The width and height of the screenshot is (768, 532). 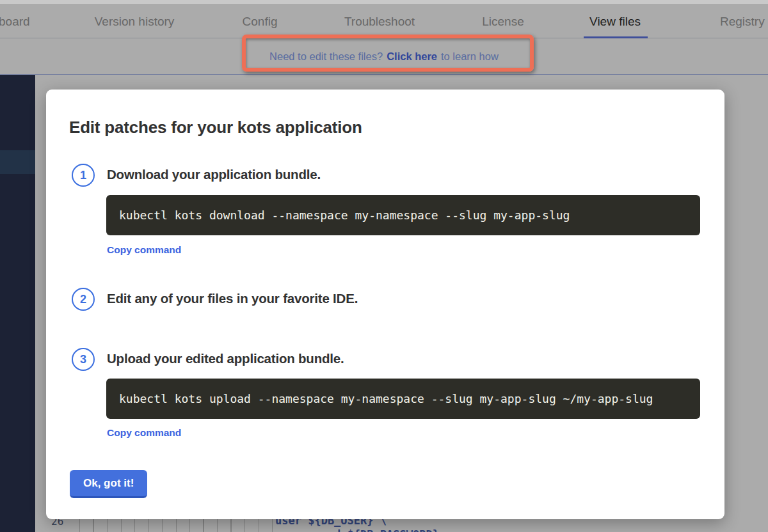 I want to click on window-top-edge, so click(x=384, y=2).